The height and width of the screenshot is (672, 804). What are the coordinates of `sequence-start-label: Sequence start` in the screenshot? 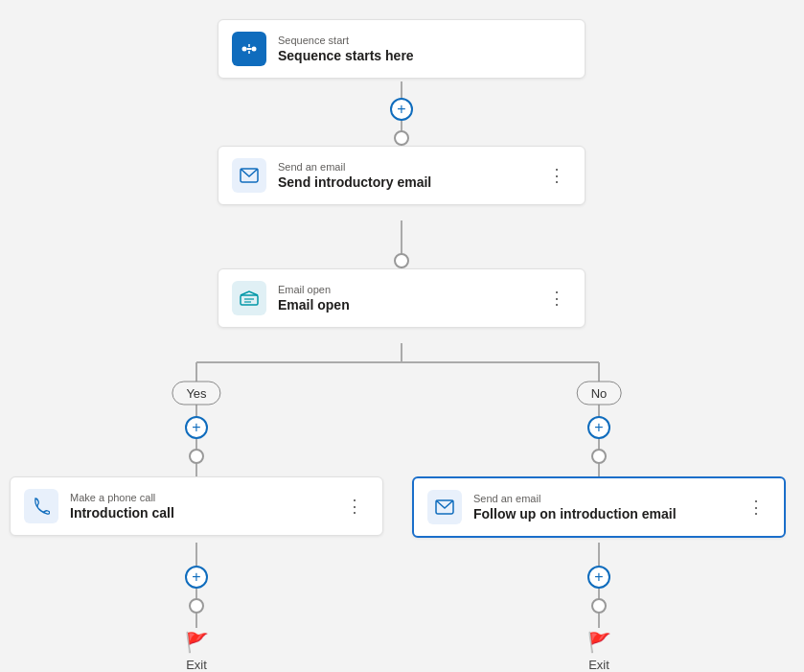 It's located at (425, 40).